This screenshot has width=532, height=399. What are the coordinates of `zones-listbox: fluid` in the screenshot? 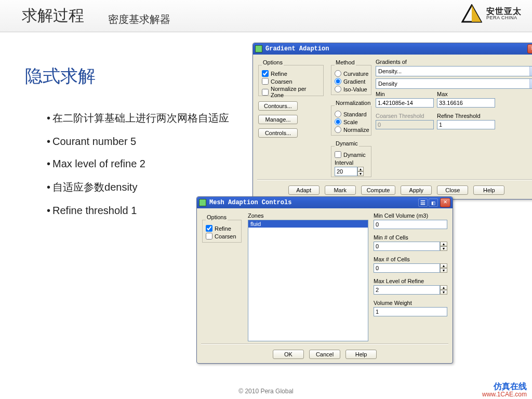 It's located at (308, 281).